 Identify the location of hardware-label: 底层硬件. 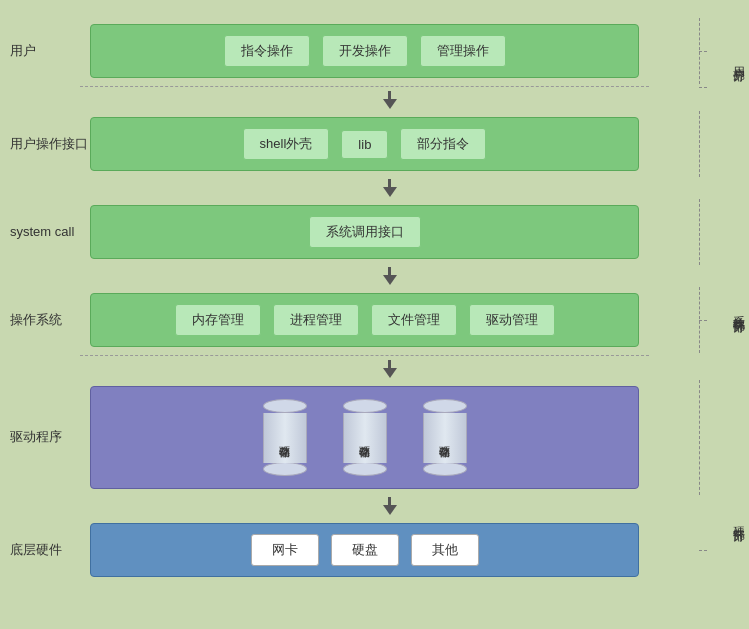
(50, 550).